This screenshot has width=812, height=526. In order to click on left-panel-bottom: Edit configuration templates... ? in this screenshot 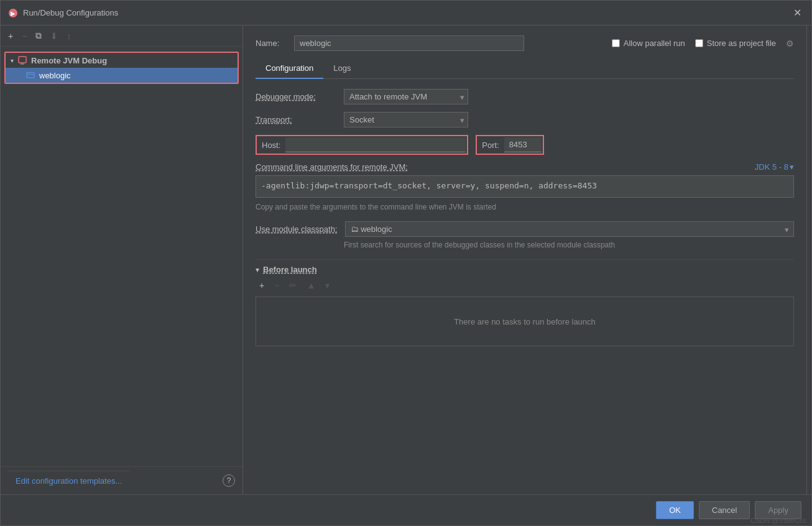, I will do `click(122, 480)`.